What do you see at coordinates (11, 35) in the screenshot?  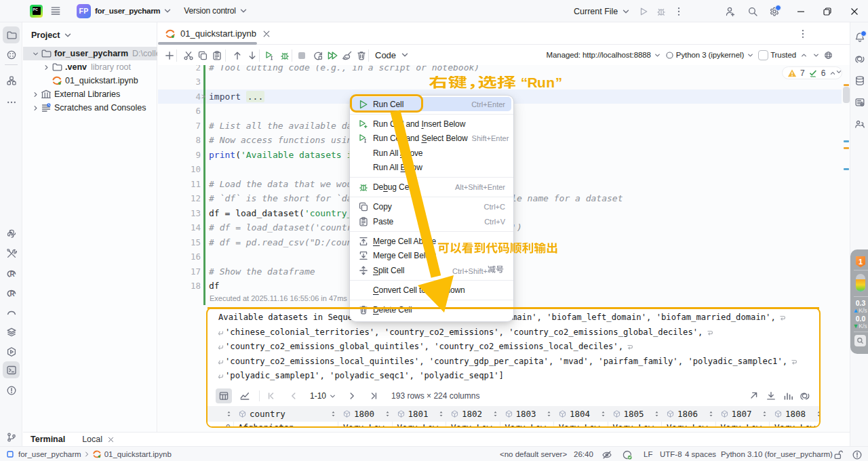 I see `project-toolwindow-button` at bounding box center [11, 35].